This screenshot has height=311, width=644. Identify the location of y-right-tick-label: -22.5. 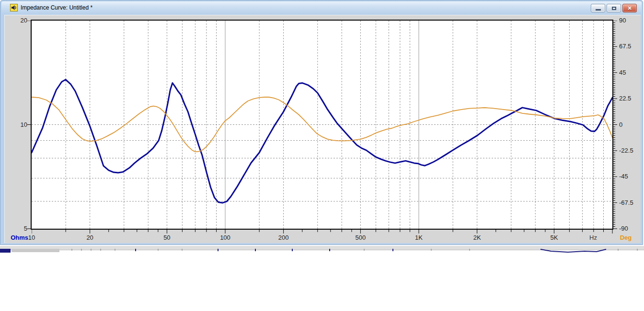
(626, 150).